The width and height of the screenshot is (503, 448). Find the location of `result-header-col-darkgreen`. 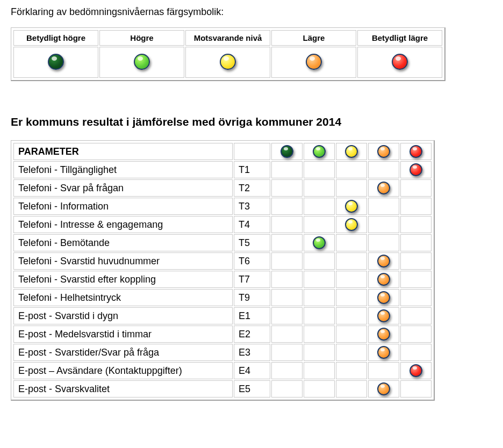

result-header-col-darkgreen is located at coordinates (287, 151).